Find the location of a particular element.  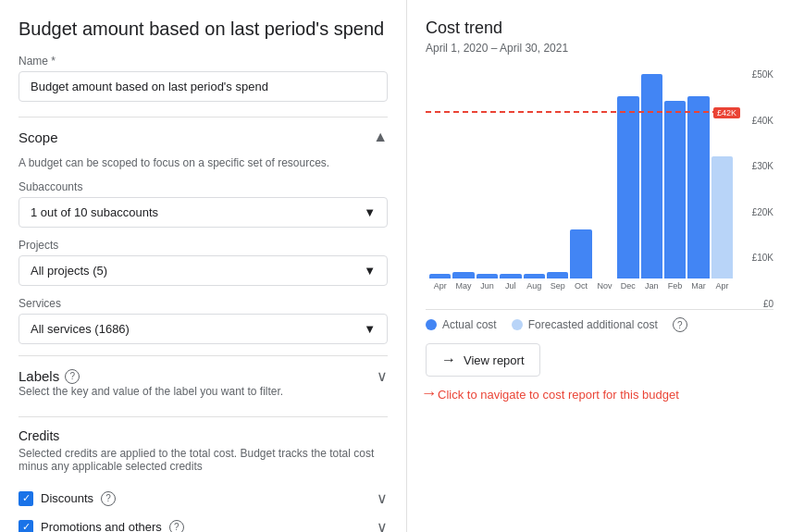

bar-x-label: Aug is located at coordinates (534, 286).